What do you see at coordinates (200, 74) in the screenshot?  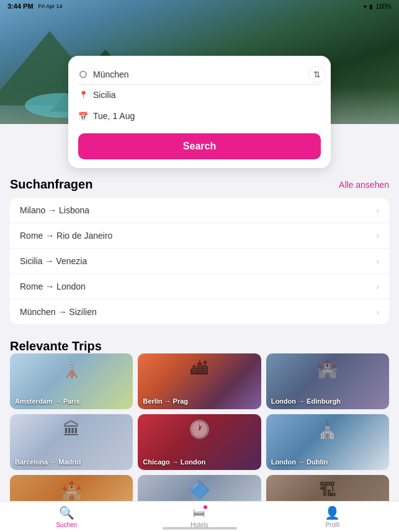 I see `origin-field: München ⇅` at bounding box center [200, 74].